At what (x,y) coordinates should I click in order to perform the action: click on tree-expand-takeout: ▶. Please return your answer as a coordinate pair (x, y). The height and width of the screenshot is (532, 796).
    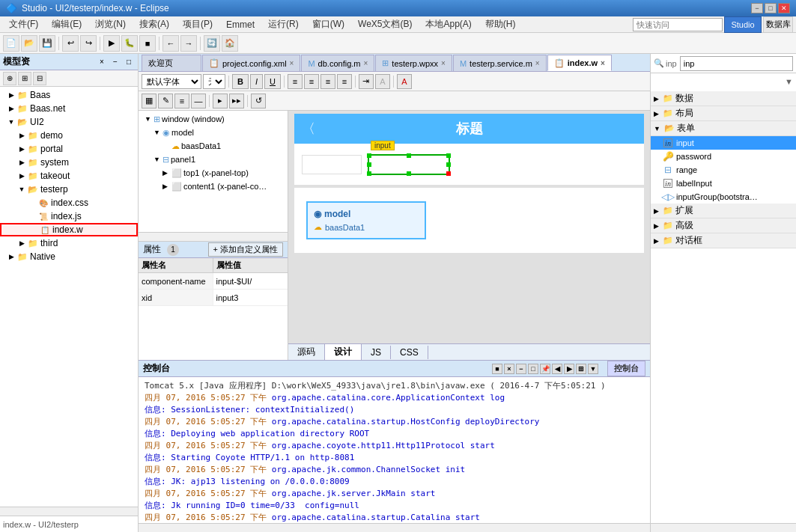
    Looking at the image, I should click on (22, 176).